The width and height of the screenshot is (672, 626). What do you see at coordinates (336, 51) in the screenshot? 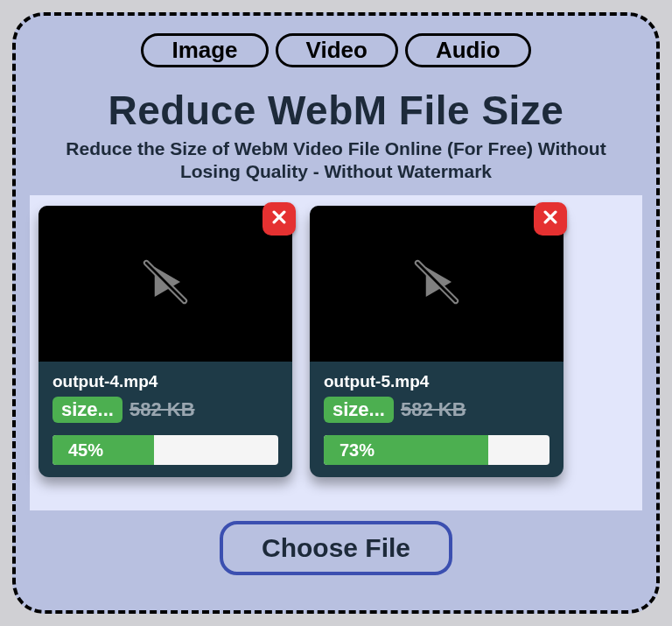
I see `media-type-tabs: Image Video Audio` at bounding box center [336, 51].